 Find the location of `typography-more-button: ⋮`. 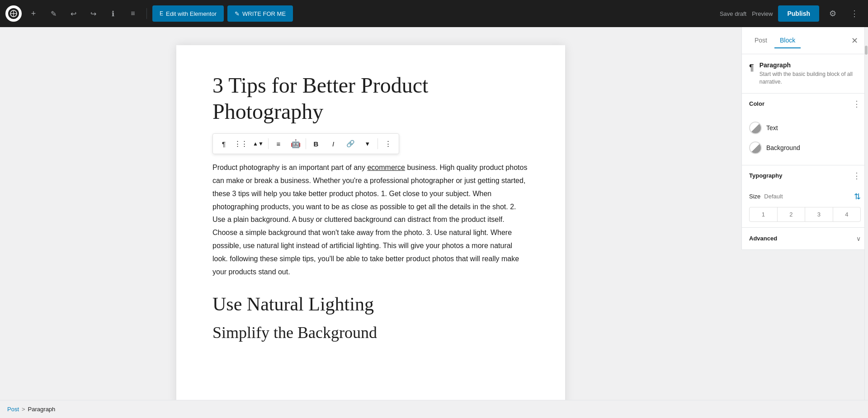

typography-more-button: ⋮ is located at coordinates (857, 176).